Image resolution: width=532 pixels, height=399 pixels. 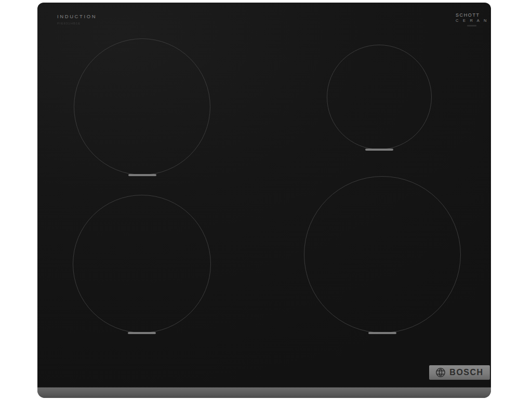 I want to click on top-left-branding: INDUCTION PIE631HB1E, so click(x=77, y=19).